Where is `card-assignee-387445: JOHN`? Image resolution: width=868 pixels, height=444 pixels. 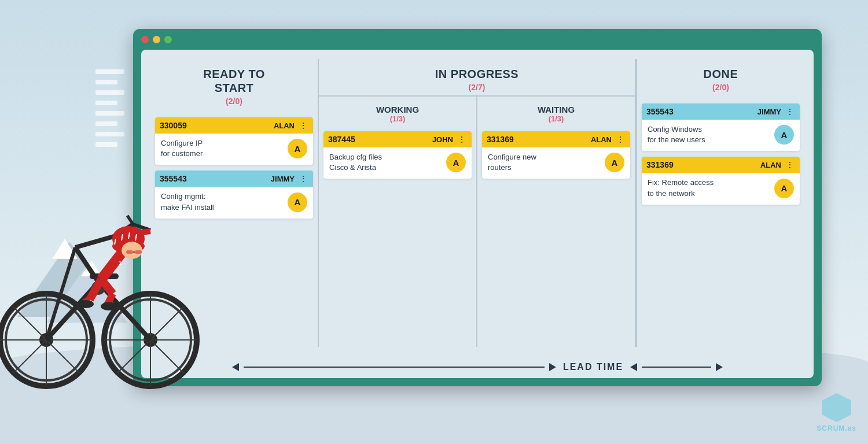 card-assignee-387445: JOHN is located at coordinates (443, 140).